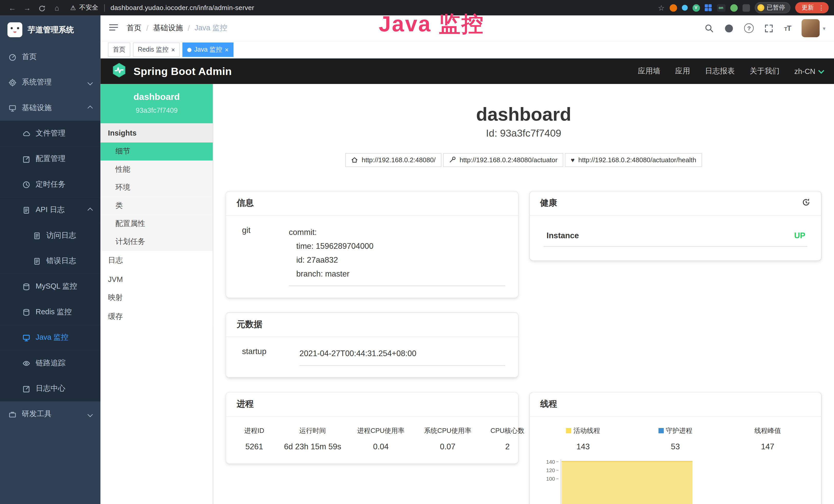 This screenshot has height=504, width=834. I want to click on font-size-icon: TT, so click(788, 28).